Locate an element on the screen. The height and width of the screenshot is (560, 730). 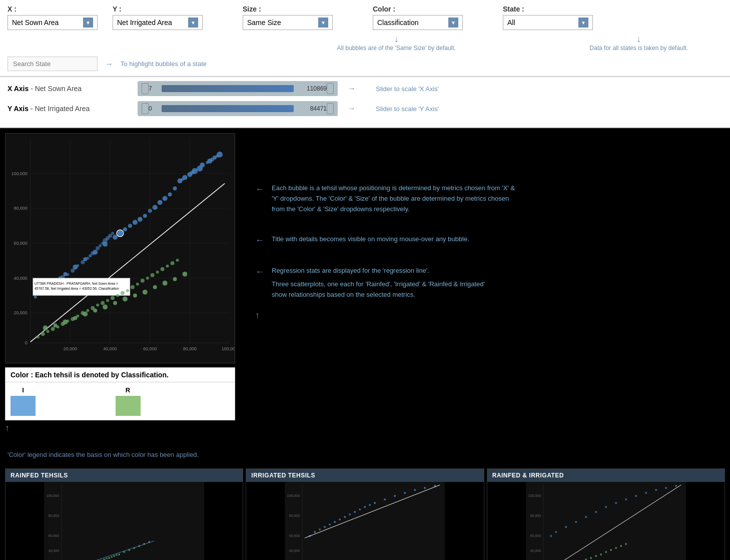
x-slider-annotation: Slider to scale 'X Axis' is located at coordinates (407, 89).